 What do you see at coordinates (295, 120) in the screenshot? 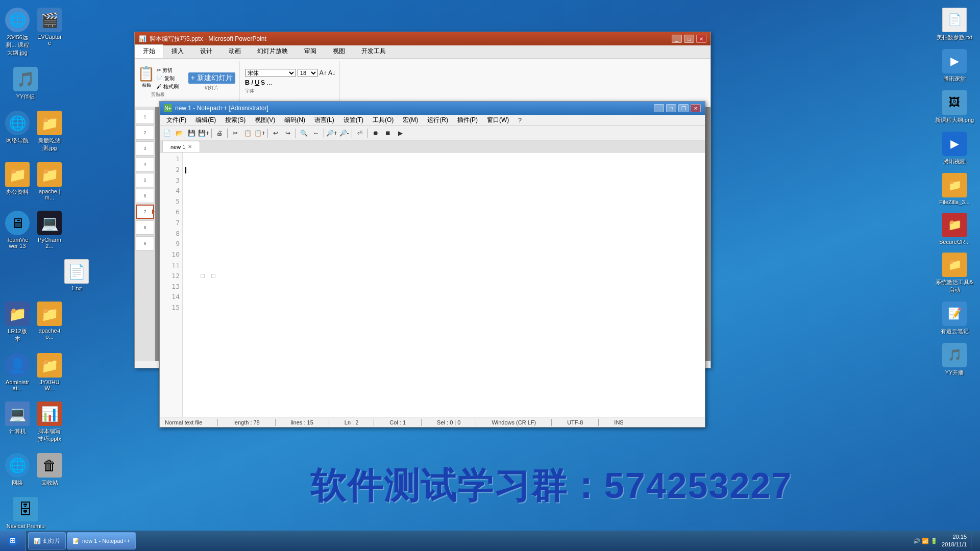
I see `menu-encoding: 编码(N)` at bounding box center [295, 120].